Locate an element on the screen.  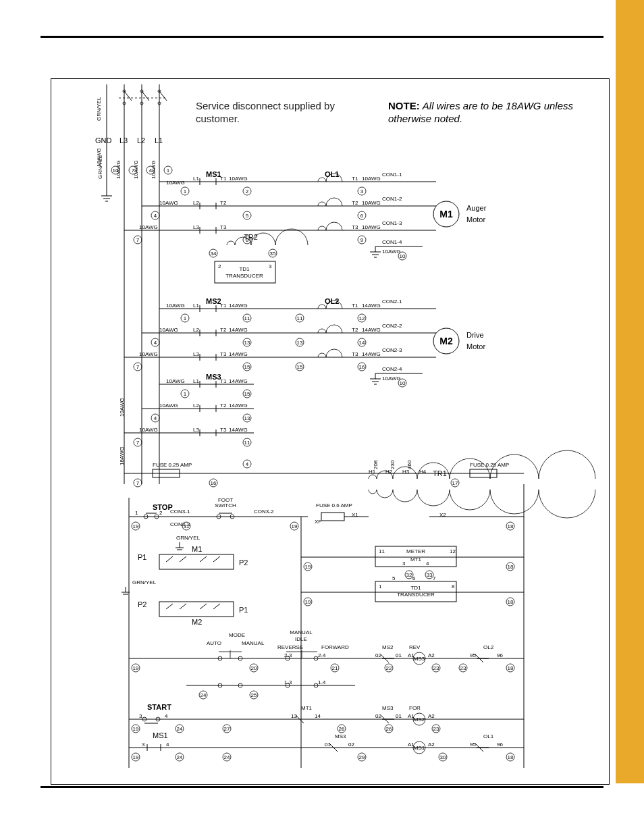
svg-text: Drive is located at coordinates (475, 335).